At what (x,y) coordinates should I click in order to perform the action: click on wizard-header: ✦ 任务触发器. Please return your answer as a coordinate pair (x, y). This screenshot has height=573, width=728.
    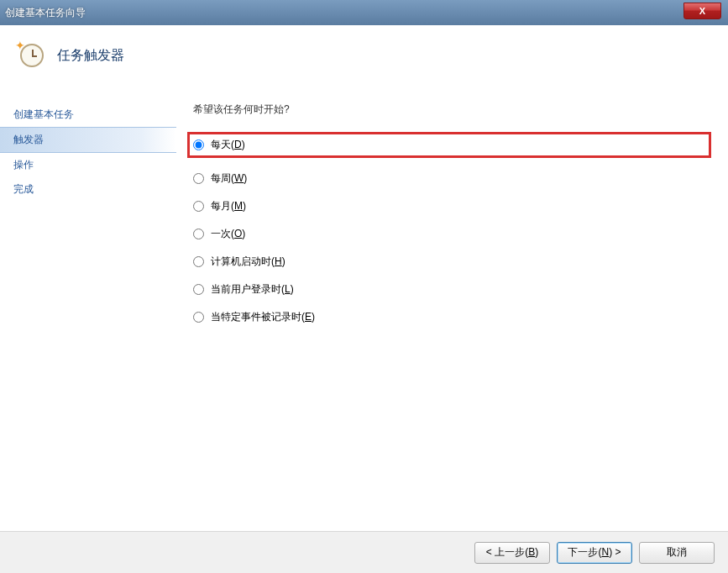
    Looking at the image, I should click on (364, 51).